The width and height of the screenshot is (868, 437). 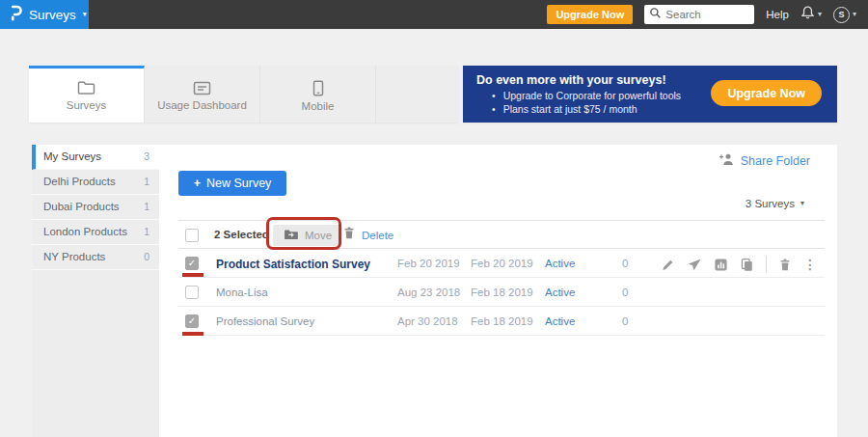 What do you see at coordinates (841, 15) in the screenshot?
I see `avatar: S` at bounding box center [841, 15].